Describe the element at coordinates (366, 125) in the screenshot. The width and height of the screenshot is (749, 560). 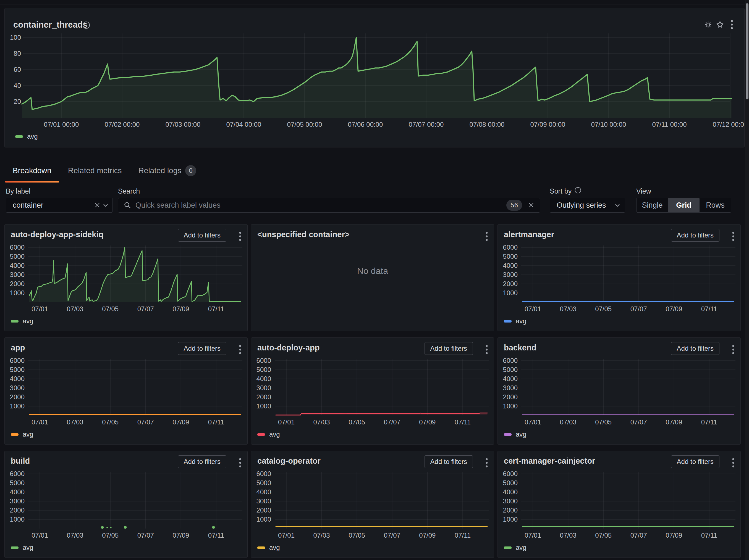
I see `svg-text: 07/06 00:00` at that location.